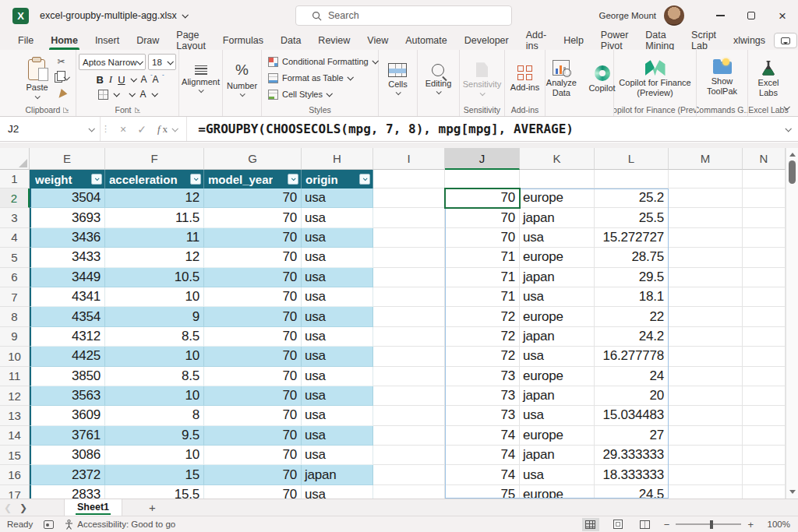 This screenshot has width=798, height=532. I want to click on tab-review: Review, so click(334, 41).